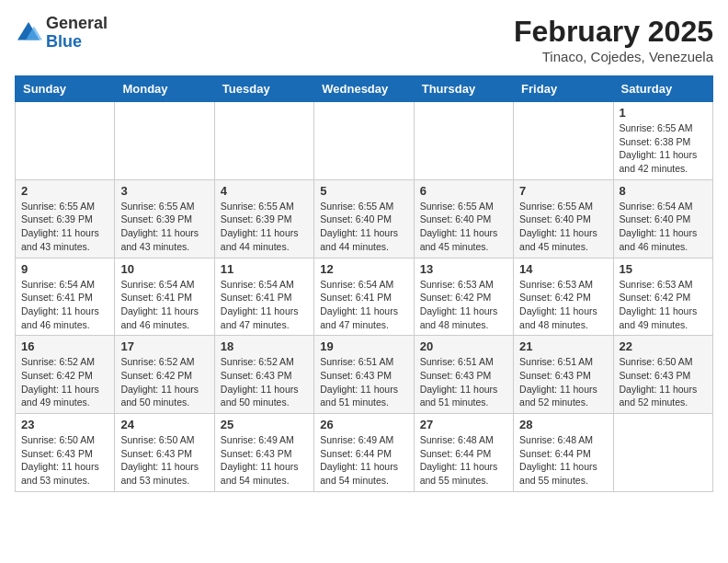 This screenshot has width=728, height=563. What do you see at coordinates (364, 191) in the screenshot?
I see `day-number: 5` at bounding box center [364, 191].